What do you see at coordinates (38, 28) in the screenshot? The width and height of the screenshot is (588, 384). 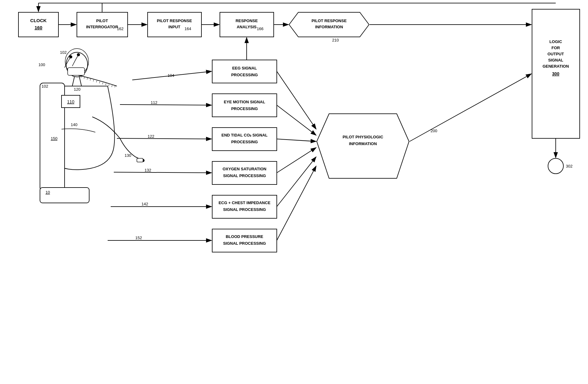 I see `svg-text: 160` at bounding box center [38, 28].